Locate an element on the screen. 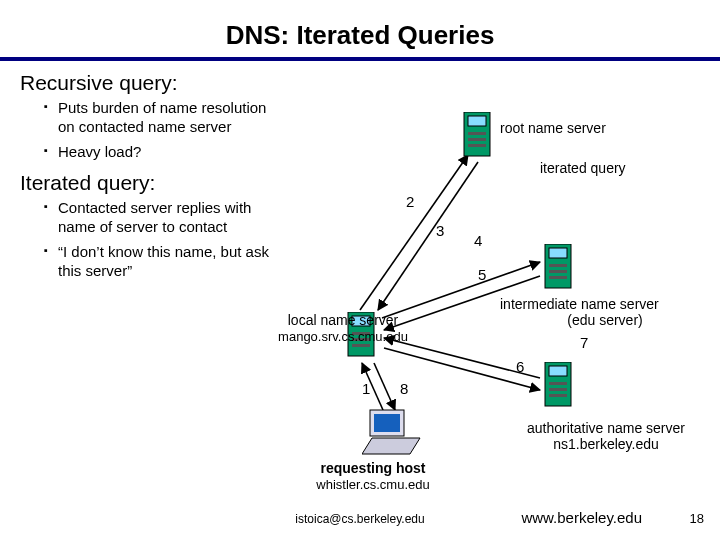 Image resolution: width=720 pixels, height=540 pixels. local-label: local name server mango.srv.cs.cmu.edu is located at coordinates (343, 328).